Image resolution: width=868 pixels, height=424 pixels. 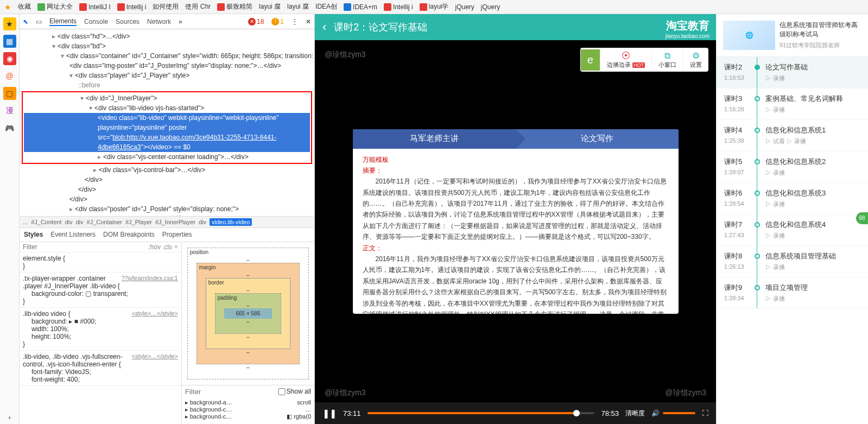 I want to click on lesson-item: 课时91:28:34项目立项管理▷ 录播, so click(x=793, y=293).